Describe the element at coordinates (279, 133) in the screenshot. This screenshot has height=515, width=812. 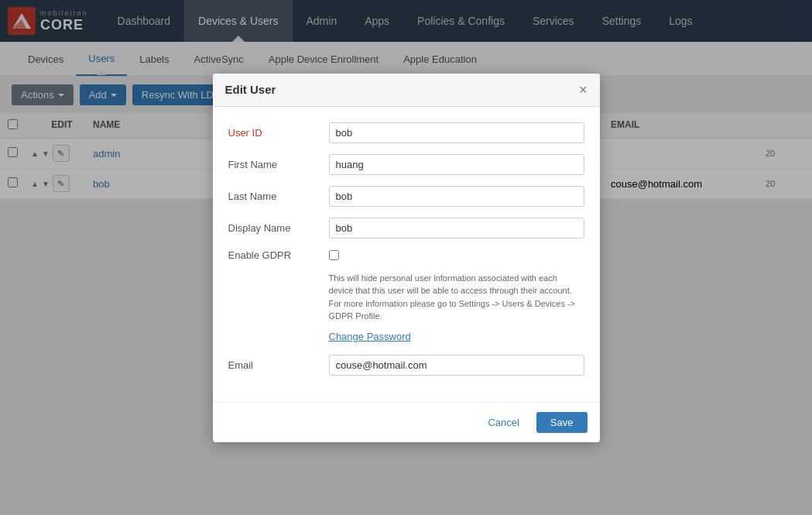
I see `user-id-label: User ID` at that location.